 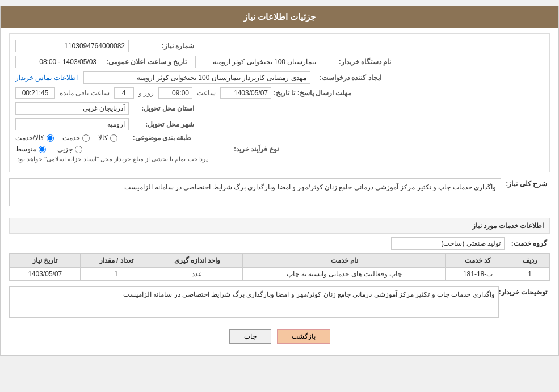 I want to click on page-title: جزئیات اطلاعات نیاز, so click(x=279, y=17).